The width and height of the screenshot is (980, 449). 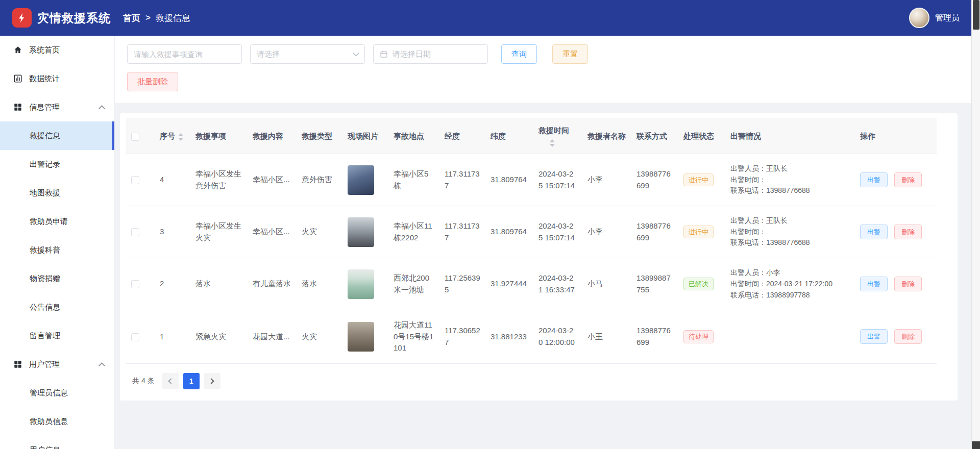 I want to click on cell-event: 幸福小区发生意外伤害, so click(x=219, y=180).